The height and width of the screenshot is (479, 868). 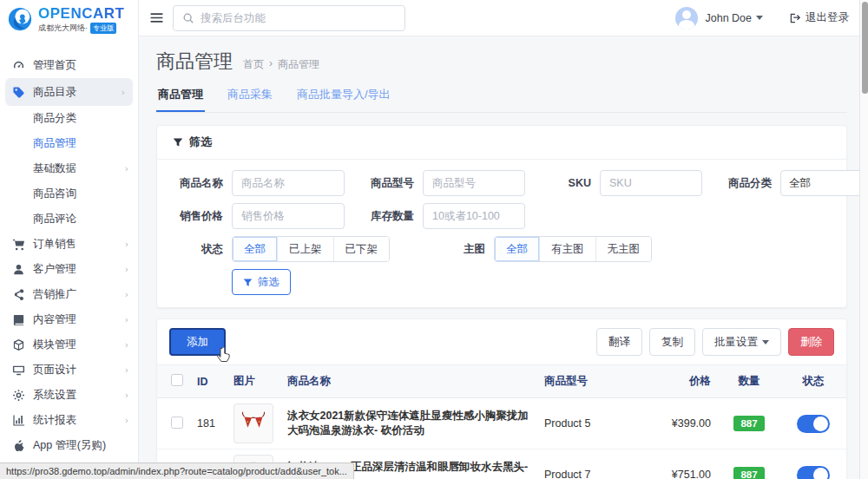 I want to click on sidebar-item-content: 内容管理 ›, so click(x=69, y=319).